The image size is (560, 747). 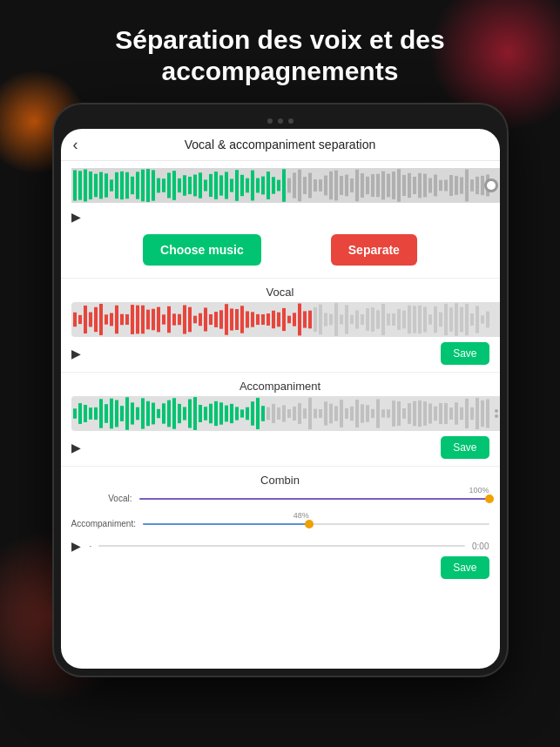 What do you see at coordinates (374, 250) in the screenshot?
I see `separate-button: Separate` at bounding box center [374, 250].